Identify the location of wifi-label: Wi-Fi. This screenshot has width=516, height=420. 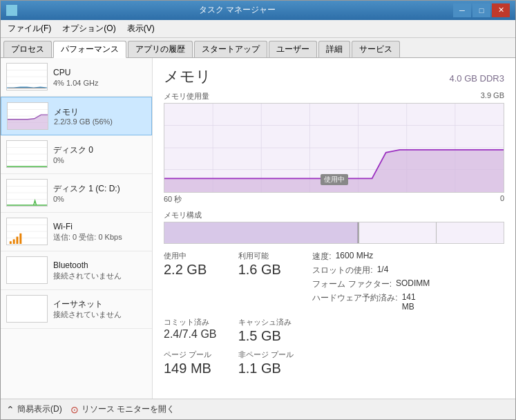
(88, 227).